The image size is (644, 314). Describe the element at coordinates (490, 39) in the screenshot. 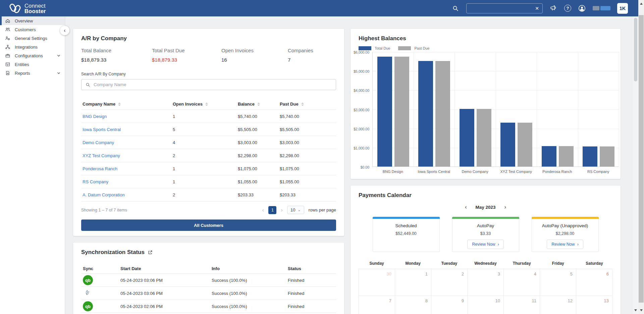

I see `chart-title: Highest Balances` at that location.